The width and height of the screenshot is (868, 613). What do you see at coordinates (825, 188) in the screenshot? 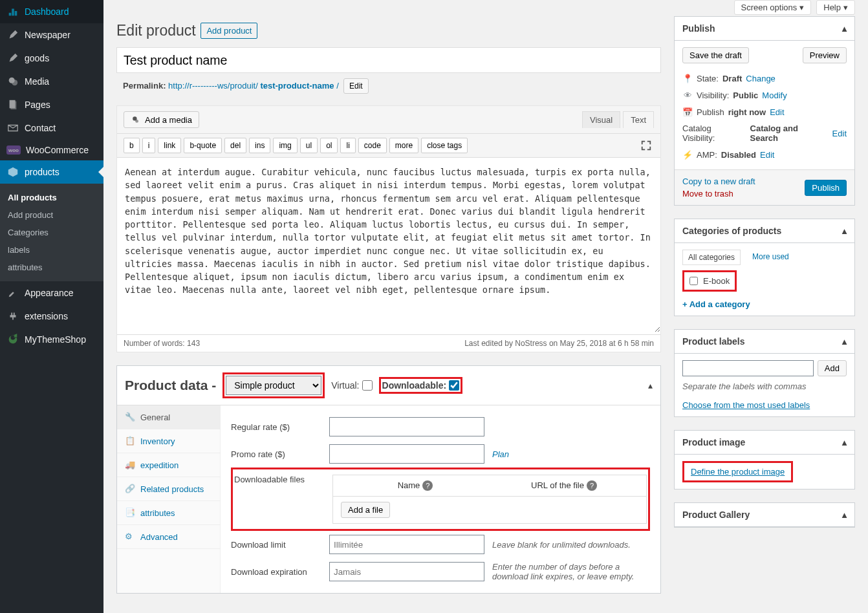
I see `publish-button: Publish` at bounding box center [825, 188].